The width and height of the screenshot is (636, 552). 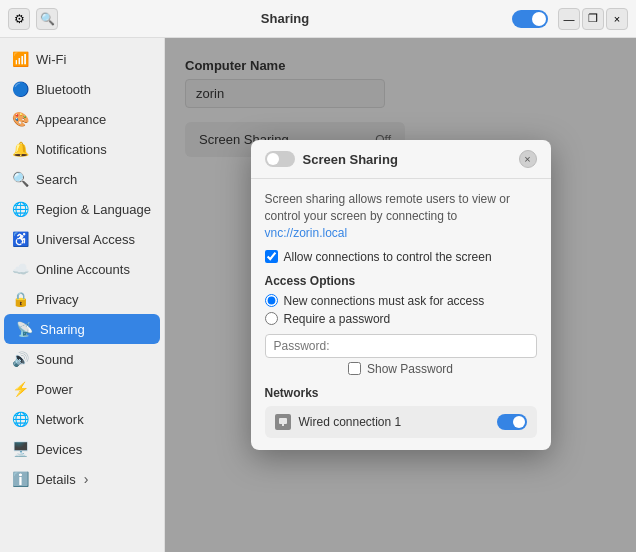 I want to click on access-options-heading: Access Options, so click(x=401, y=281).